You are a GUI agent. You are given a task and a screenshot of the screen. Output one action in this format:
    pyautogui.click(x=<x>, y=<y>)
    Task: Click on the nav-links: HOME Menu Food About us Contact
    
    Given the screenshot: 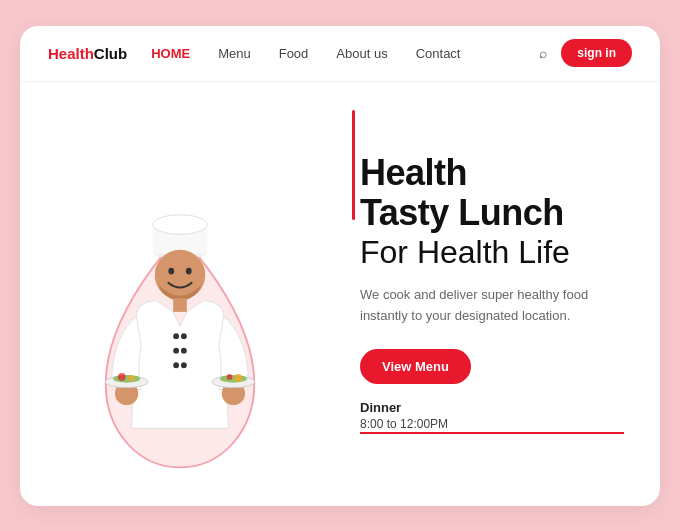 What is the action you would take?
    pyautogui.click(x=345, y=54)
    